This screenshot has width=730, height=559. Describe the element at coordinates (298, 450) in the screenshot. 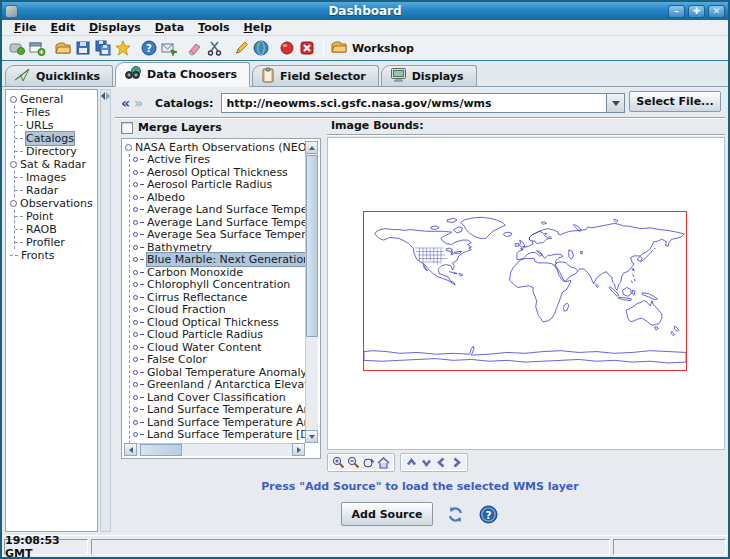

I see `scroll-right-icon` at that location.